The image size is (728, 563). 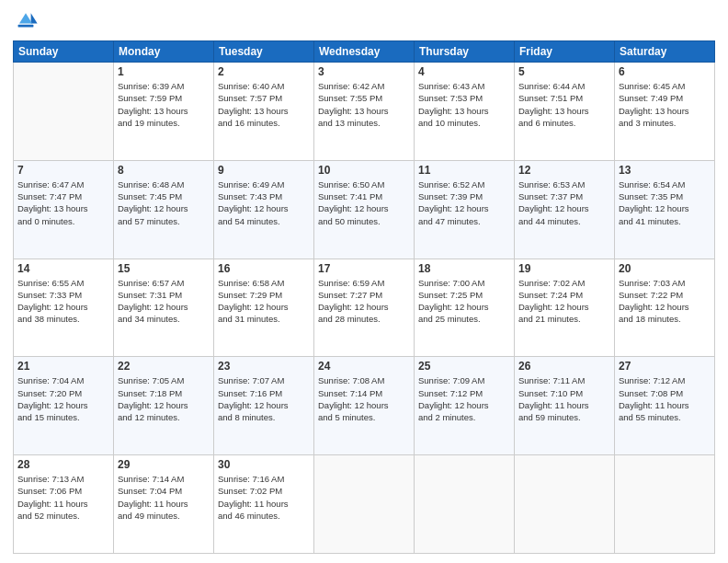 What do you see at coordinates (265, 52) in the screenshot?
I see `weekday-header-tuesday: Tuesday` at bounding box center [265, 52].